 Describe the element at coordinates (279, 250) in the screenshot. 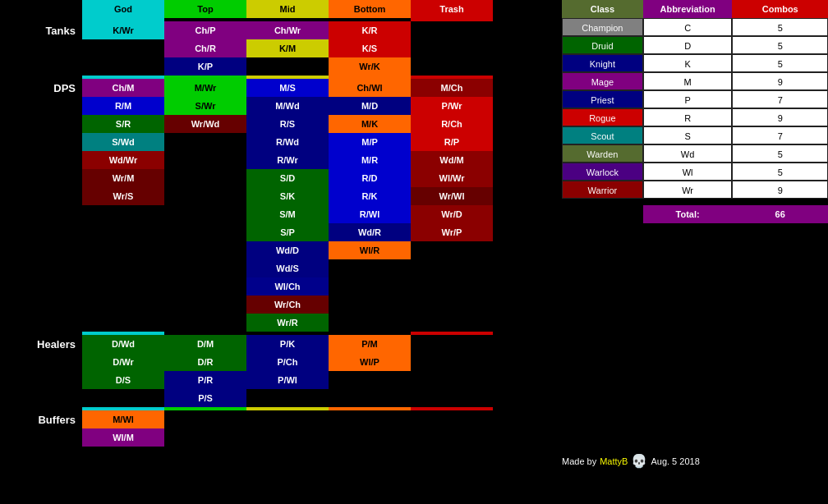

I see `dps-row-10: Wd/D Wl/R` at that location.